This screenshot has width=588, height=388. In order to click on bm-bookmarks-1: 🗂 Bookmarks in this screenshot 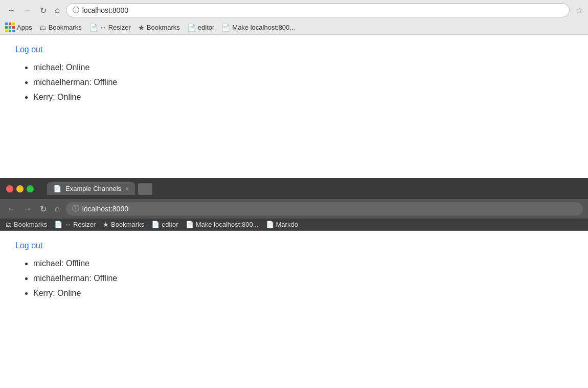, I will do `click(60, 28)`.